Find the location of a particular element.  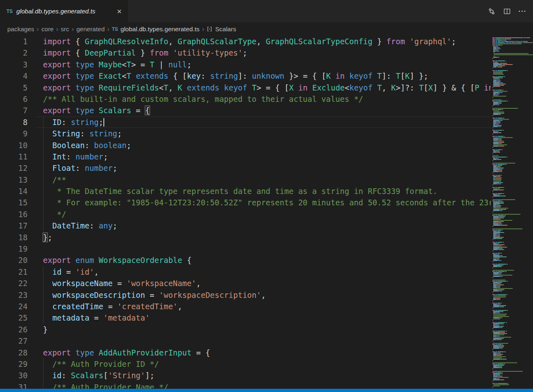

code-line: ID: string; is located at coordinates (263, 122).